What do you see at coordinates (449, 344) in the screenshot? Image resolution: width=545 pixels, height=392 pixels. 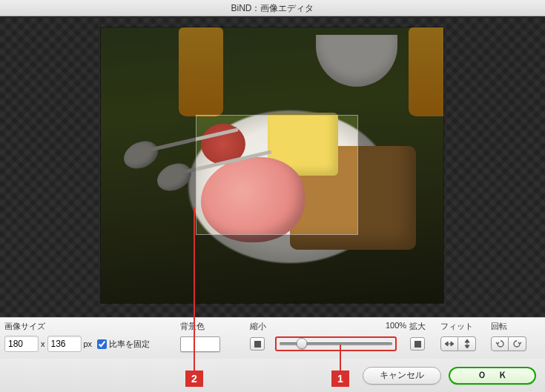 I see `fit-horizontal-icon` at bounding box center [449, 344].